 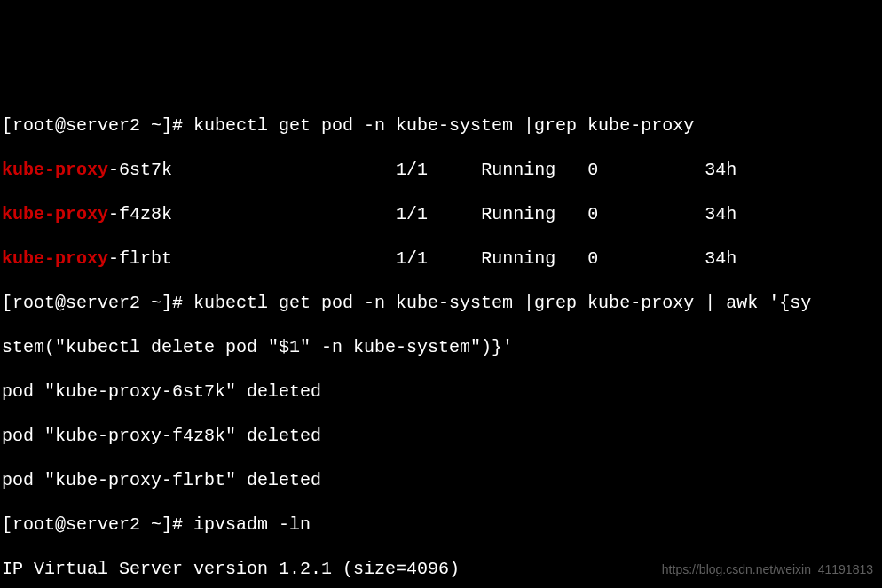 What do you see at coordinates (252, 525) in the screenshot?
I see `command-text: ipvsadm -ln` at bounding box center [252, 525].